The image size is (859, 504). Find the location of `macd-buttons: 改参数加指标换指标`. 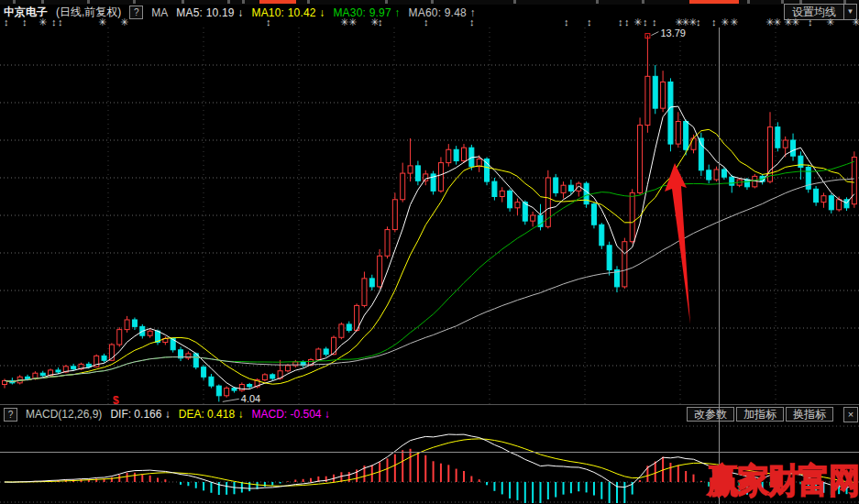

macd-buttons: 改参数加指标换指标 is located at coordinates (761, 414).